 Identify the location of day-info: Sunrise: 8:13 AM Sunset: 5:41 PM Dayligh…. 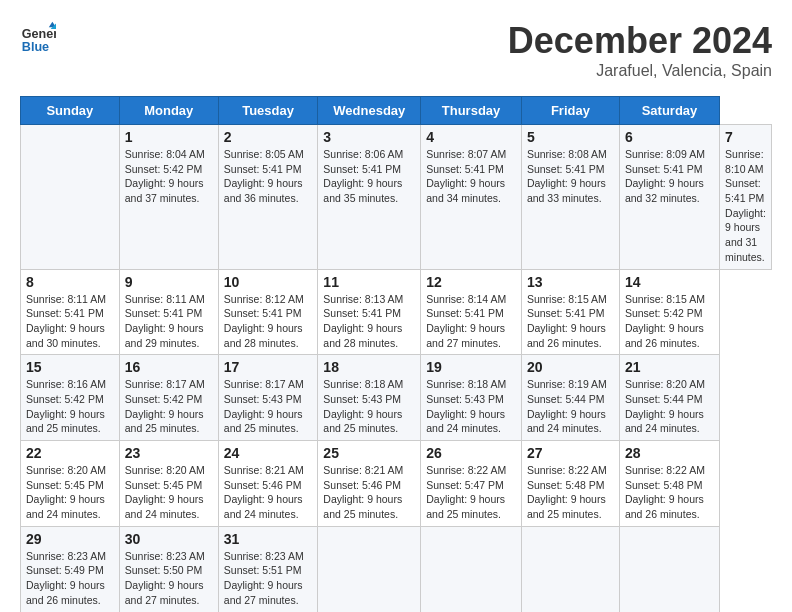
(369, 322).